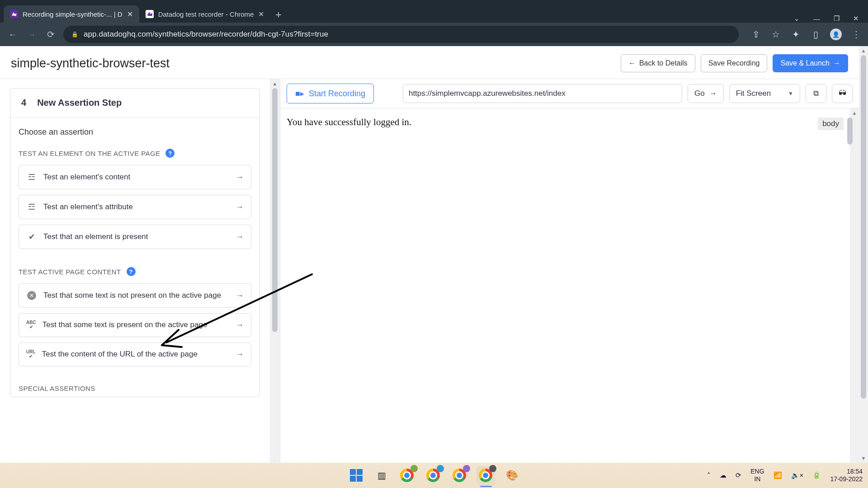  Describe the element at coordinates (570, 94) in the screenshot. I see `viewer-toolbar: ■▸ Start Recording https://simplemvcapp.…` at that location.